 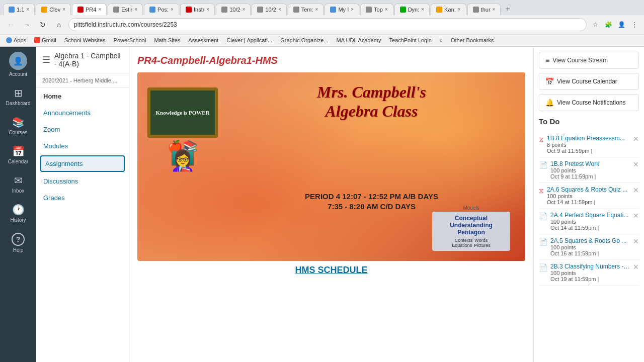 I want to click on reload-button: ↻, so click(x=43, y=25).